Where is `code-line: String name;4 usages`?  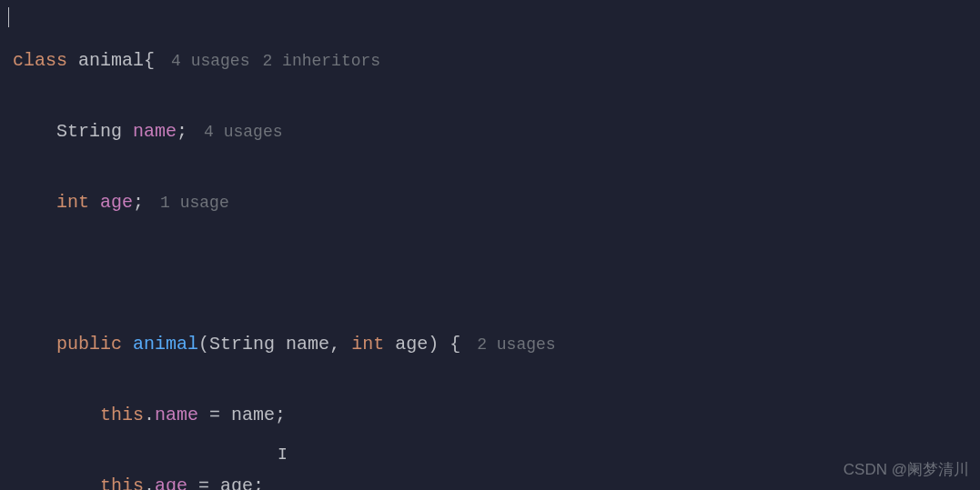
code-line: String name;4 usages is located at coordinates (490, 131).